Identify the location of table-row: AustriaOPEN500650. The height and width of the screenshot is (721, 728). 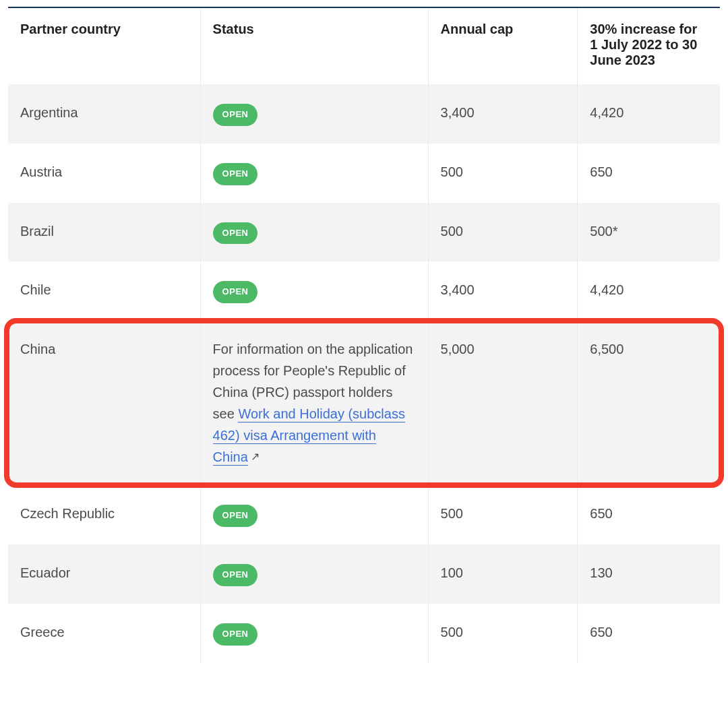
(364, 173).